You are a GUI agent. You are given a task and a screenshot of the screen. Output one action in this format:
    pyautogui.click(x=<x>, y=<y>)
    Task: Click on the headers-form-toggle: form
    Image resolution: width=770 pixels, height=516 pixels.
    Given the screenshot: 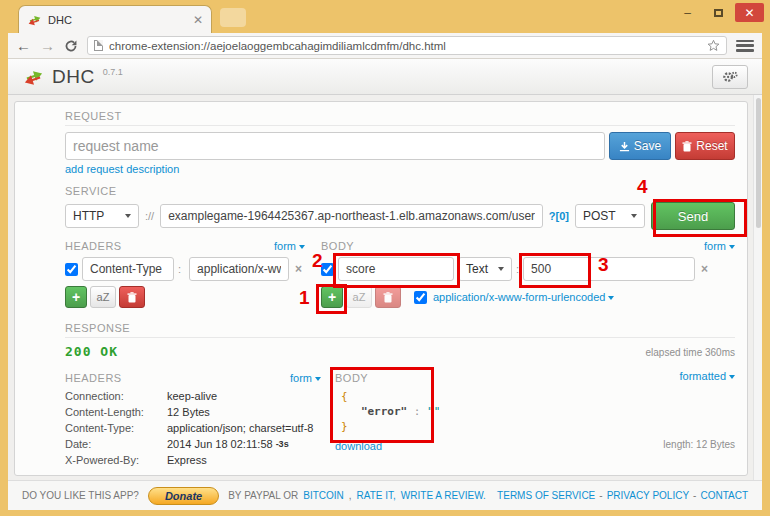 What is the action you would take?
    pyautogui.click(x=290, y=246)
    